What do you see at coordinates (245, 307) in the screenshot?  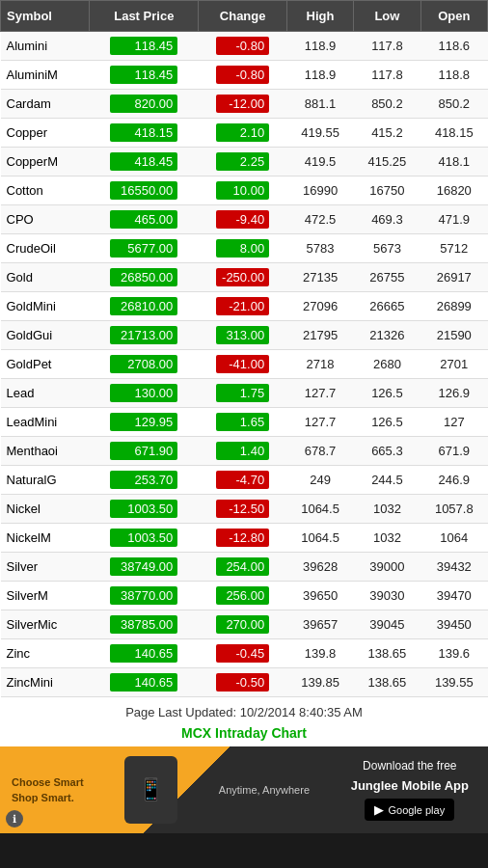 I see `table-row: GoldMini26810.00-21.00270962666526899` at bounding box center [245, 307].